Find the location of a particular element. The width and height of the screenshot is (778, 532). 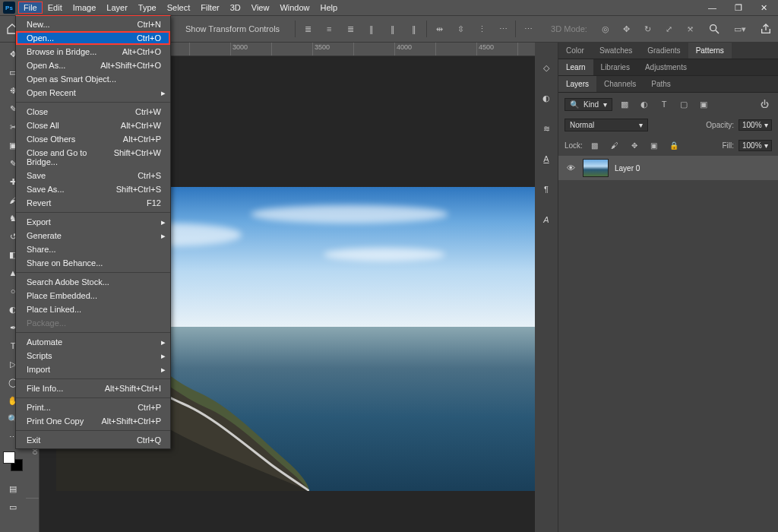

opacity-field: 100%▾ is located at coordinates (755, 125).